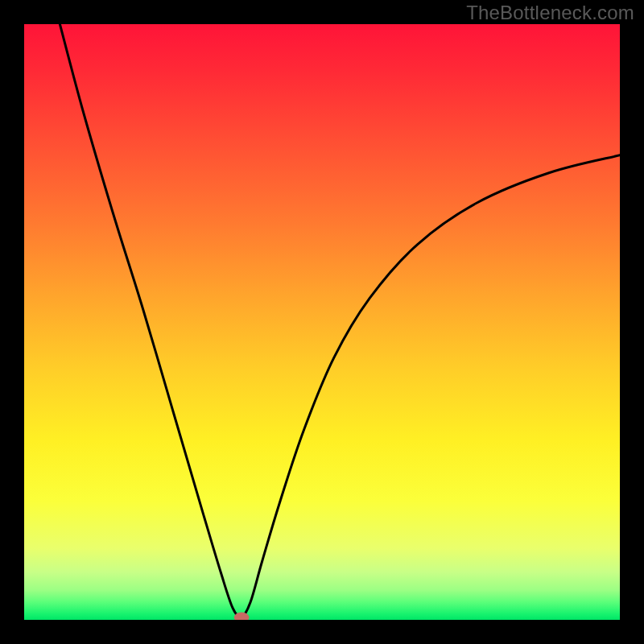  Describe the element at coordinates (551, 13) in the screenshot. I see `watermark-text: TheBottleneck.com` at that location.